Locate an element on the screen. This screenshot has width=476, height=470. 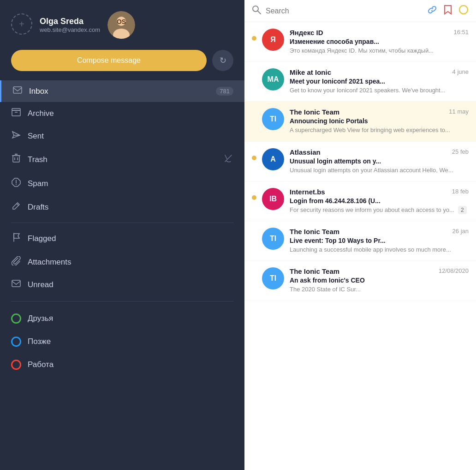
mail-header-row: The Ionic Team 11 may is located at coordinates (379, 112).